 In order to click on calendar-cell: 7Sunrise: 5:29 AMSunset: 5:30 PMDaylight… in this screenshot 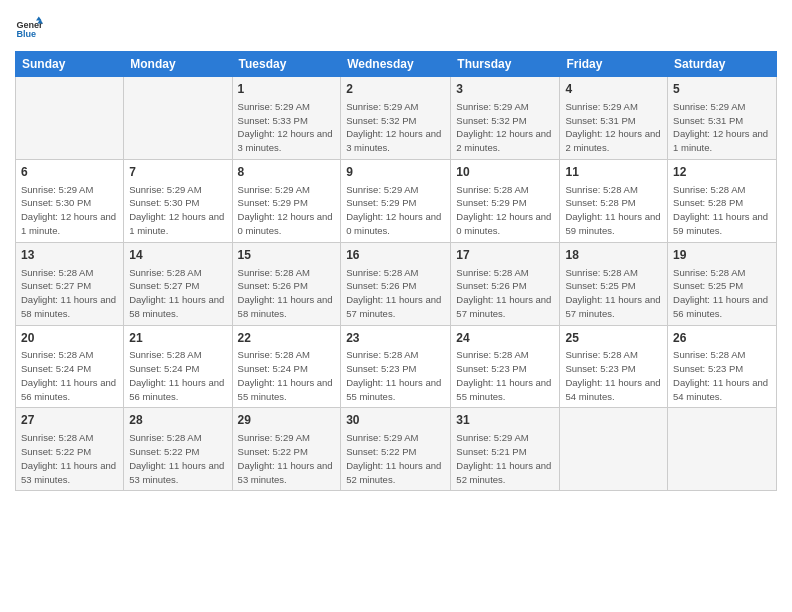, I will do `click(178, 200)`.